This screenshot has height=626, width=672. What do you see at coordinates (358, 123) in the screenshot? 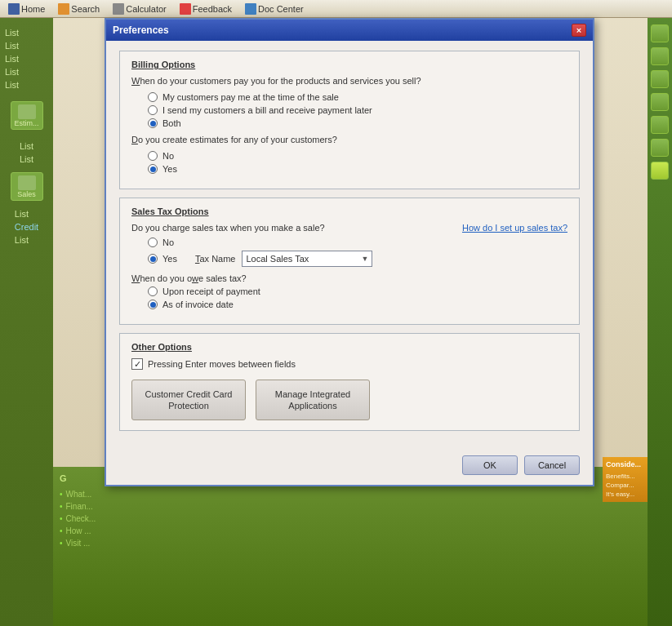
I see `billing-option-3: Both` at bounding box center [358, 123].